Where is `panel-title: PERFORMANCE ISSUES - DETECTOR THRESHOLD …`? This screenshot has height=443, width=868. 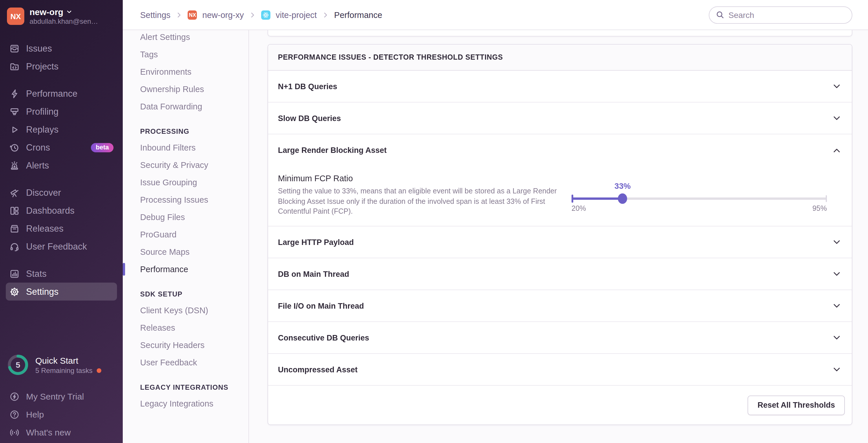
panel-title: PERFORMANCE ISSUES - DETECTOR THRESHOLD … is located at coordinates (560, 58).